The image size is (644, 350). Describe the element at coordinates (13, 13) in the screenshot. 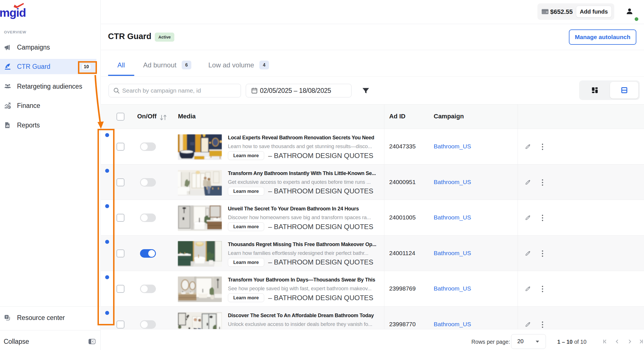

I see `svg-text: mgid` at that location.